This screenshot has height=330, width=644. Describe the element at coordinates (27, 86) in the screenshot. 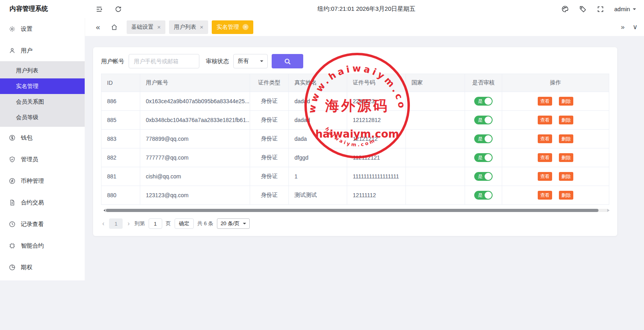

I see `subitem-label: 实名管理` at that location.